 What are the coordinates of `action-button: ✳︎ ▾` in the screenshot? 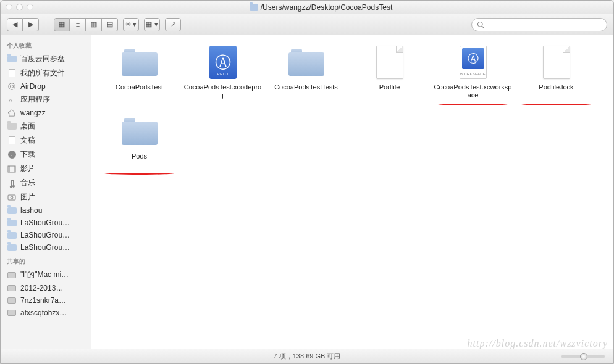 It's located at (131, 25).